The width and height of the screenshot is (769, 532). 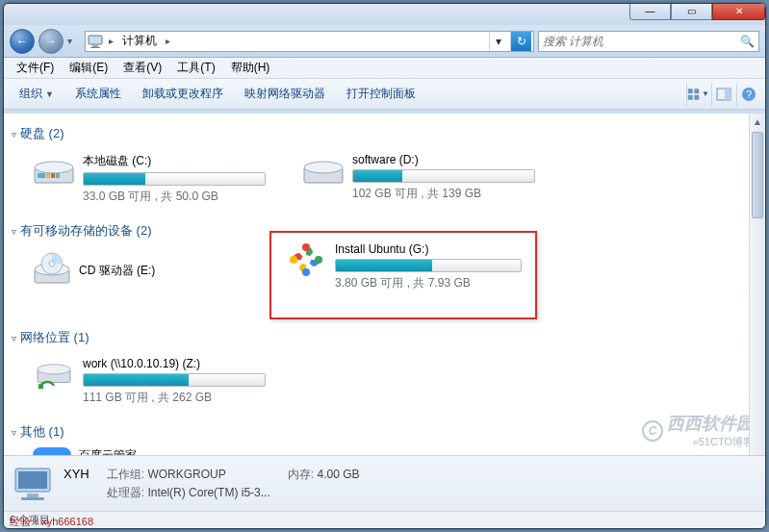 What do you see at coordinates (149, 271) in the screenshot?
I see `drive-e-cd: CD 驱动器 (E:)` at bounding box center [149, 271].